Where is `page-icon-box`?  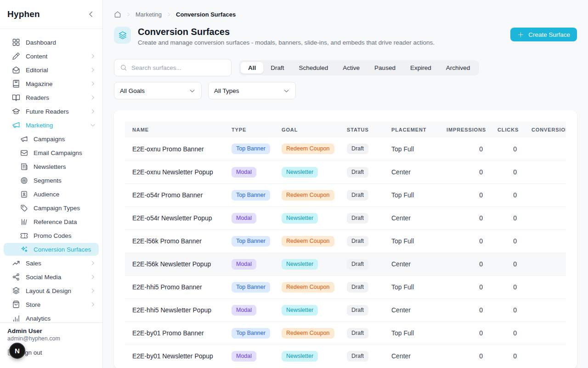 page-icon-box is located at coordinates (122, 35).